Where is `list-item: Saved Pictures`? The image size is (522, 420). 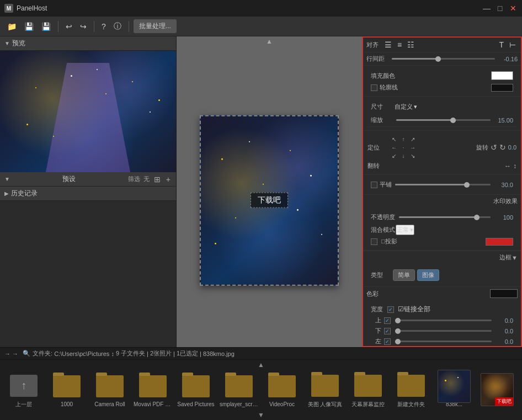 list-item: Saved Pictures is located at coordinates (196, 390).